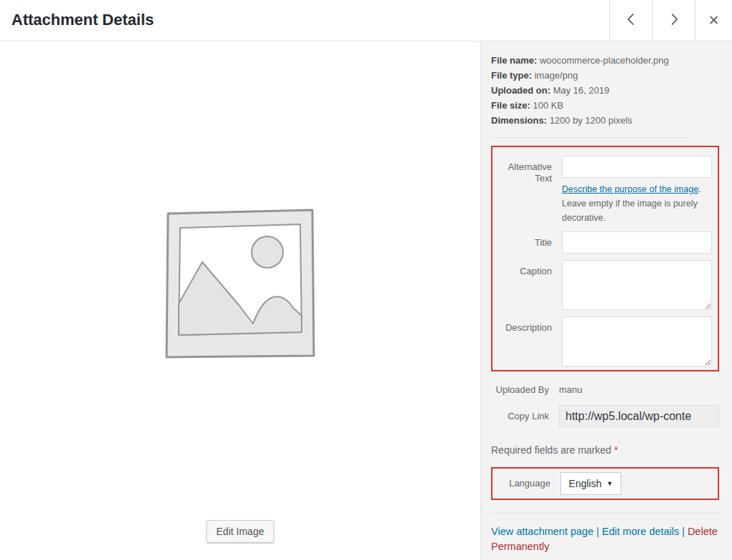  What do you see at coordinates (640, 531) in the screenshot?
I see `edit-more-details-link: Edit more details` at bounding box center [640, 531].